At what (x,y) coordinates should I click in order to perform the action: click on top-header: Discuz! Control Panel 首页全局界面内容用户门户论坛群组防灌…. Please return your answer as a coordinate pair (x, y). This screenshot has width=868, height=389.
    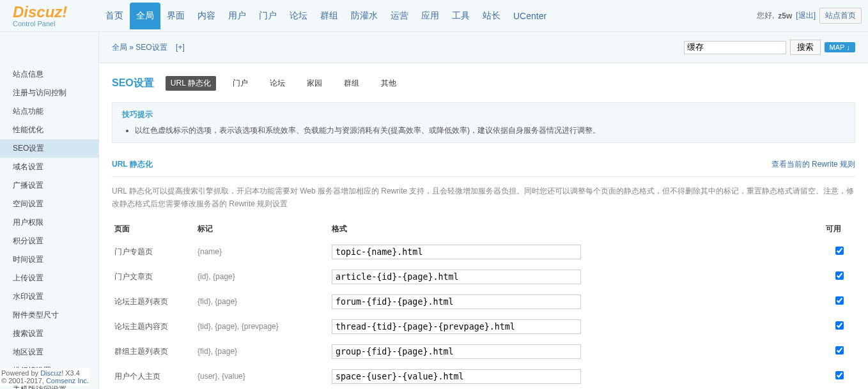
    Looking at the image, I should click on (434, 16).